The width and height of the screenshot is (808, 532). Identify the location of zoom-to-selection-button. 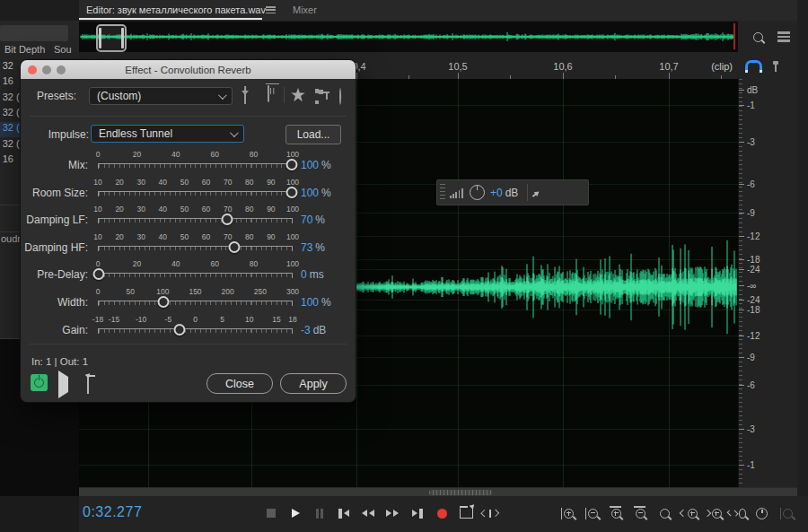
(737, 513).